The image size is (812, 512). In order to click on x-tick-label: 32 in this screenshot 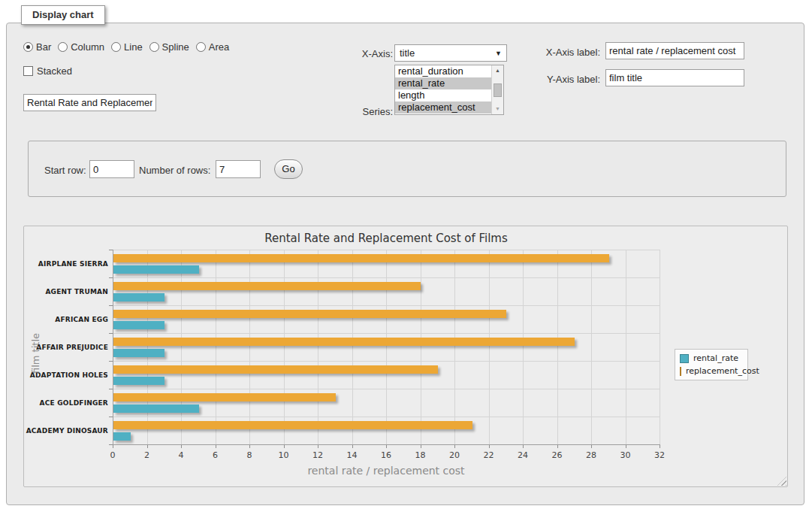, I will do `click(660, 456)`.